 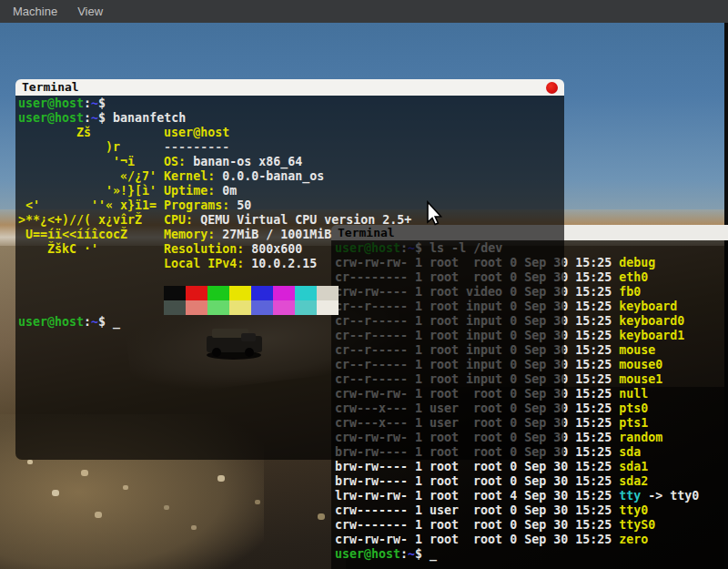 What do you see at coordinates (291, 235) in the screenshot?
I see `terminal-line: U==íï<<ííîcocŽ Memory: 27MiB / 1001MiB` at bounding box center [291, 235].